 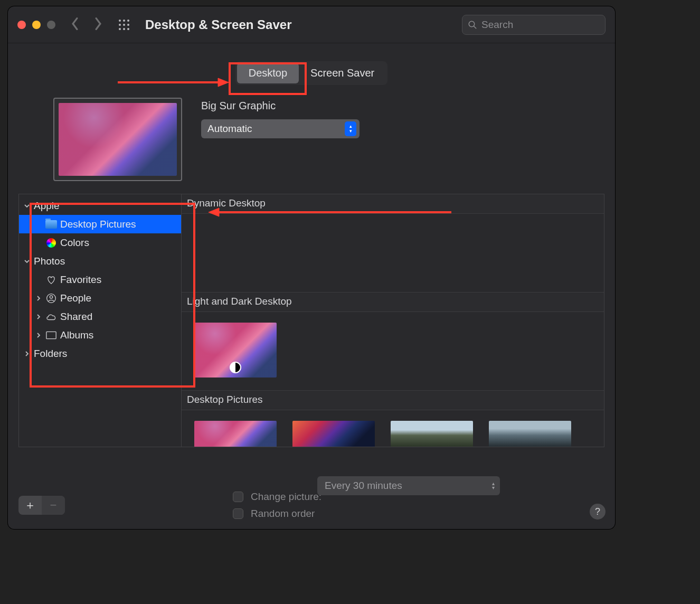 I want to click on change-picture-row: Change picture:, so click(x=277, y=497).